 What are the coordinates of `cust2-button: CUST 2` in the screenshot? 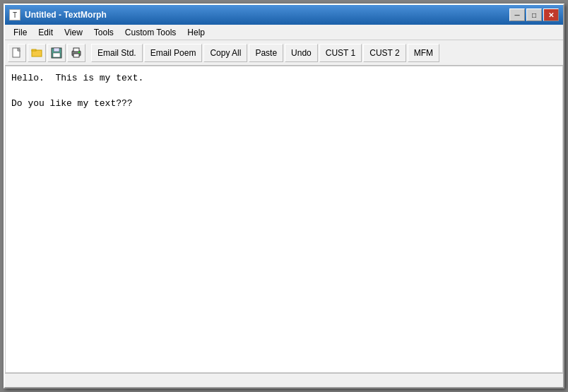 It's located at (384, 53).